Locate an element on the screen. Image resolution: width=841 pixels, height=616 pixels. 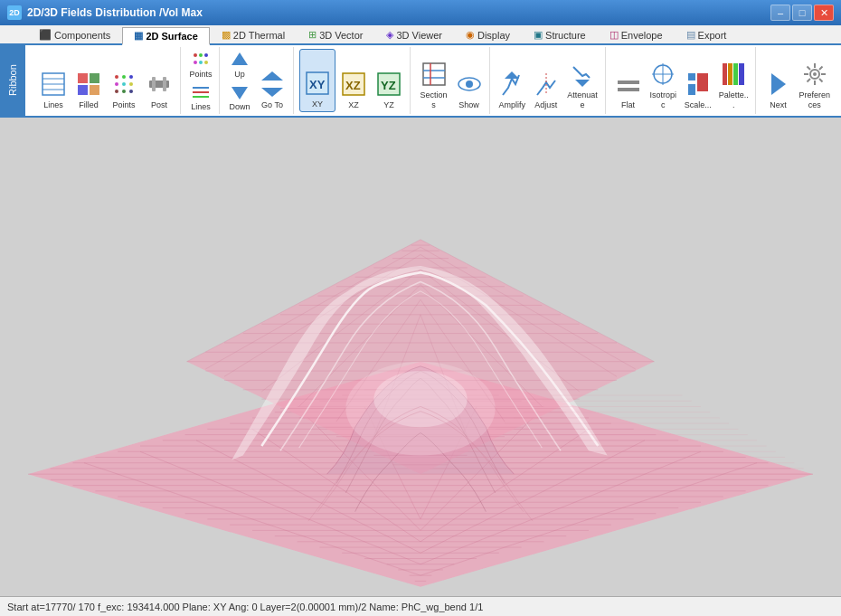
flat-label: Flat is located at coordinates (628, 105).